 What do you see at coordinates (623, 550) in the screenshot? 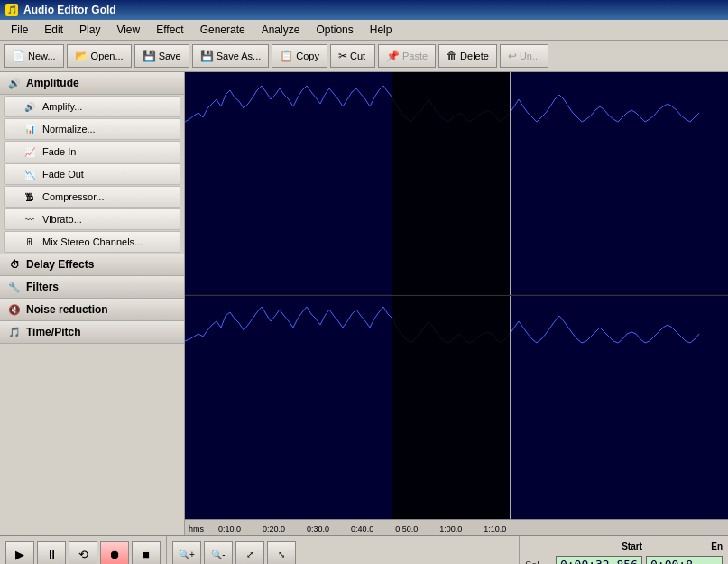
I see `time-display: Start En Sel 0:00:32.856 0:00:8 View 0:0…` at bounding box center [623, 550].